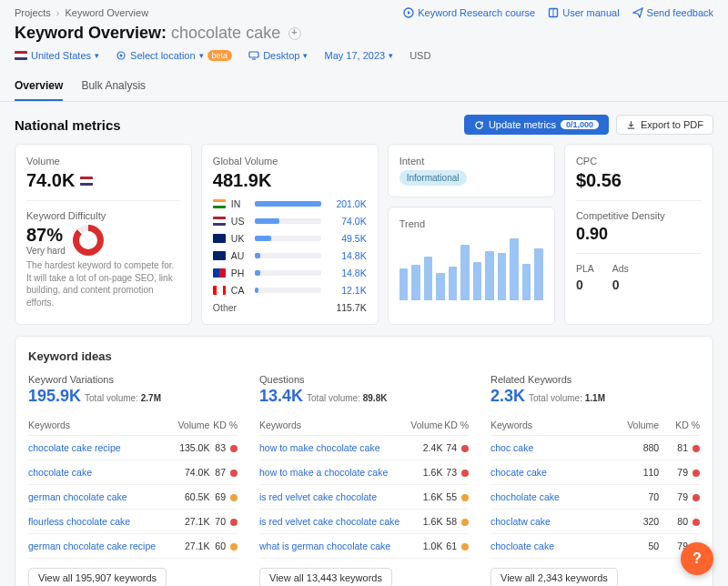 Image resolution: width=728 pixels, height=586 pixels. Describe the element at coordinates (522, 546) in the screenshot. I see `keyword-link: chocloate cake` at that location.